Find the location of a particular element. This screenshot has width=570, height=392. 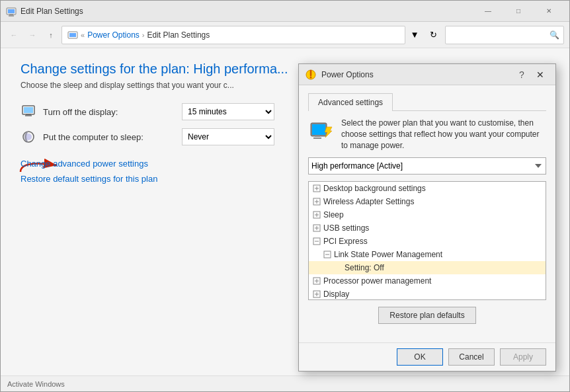

expand-display is located at coordinates (317, 294).